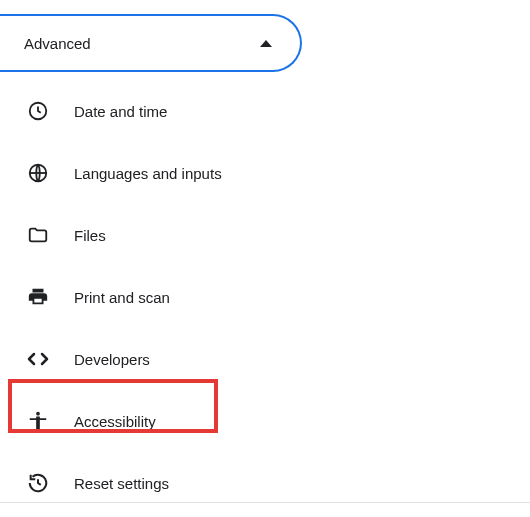 The width and height of the screenshot is (530, 517). What do you see at coordinates (266, 44) in the screenshot?
I see `collapse-icon` at bounding box center [266, 44].